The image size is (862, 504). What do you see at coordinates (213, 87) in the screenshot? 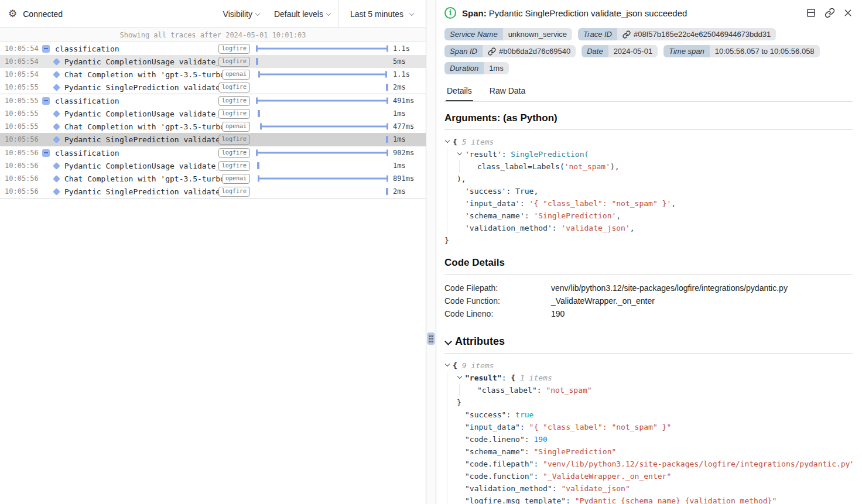
I see `trace-row: 10:05:55Pydantic SinglePrediction valida…` at bounding box center [213, 87].